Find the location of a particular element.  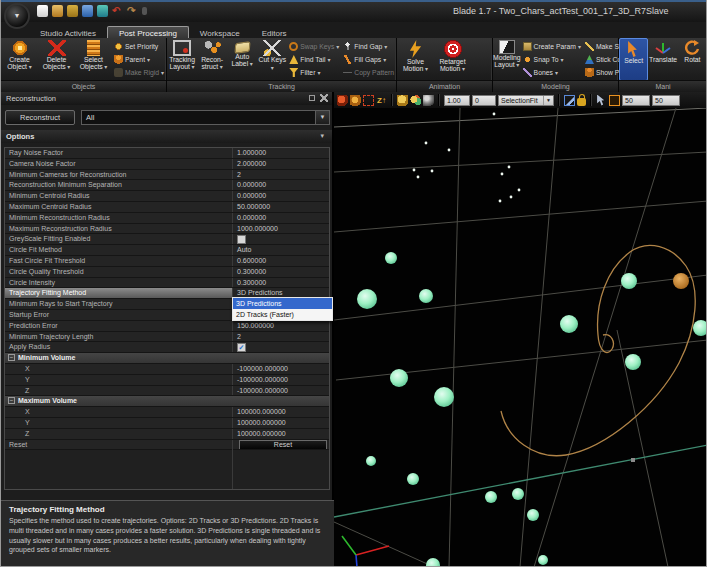

lock-icon is located at coordinates (582, 102).